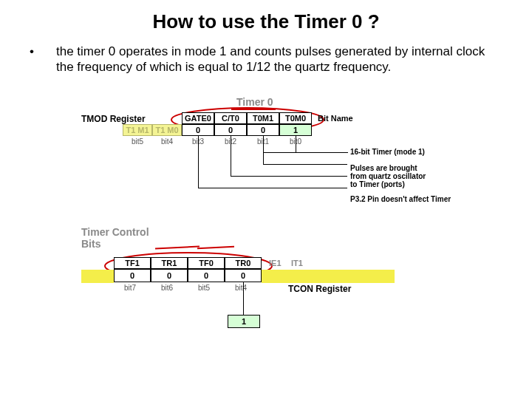 The image size is (532, 399). Describe the element at coordinates (319, 289) in the screenshot. I see `tcon-label: TCON Register` at that location.